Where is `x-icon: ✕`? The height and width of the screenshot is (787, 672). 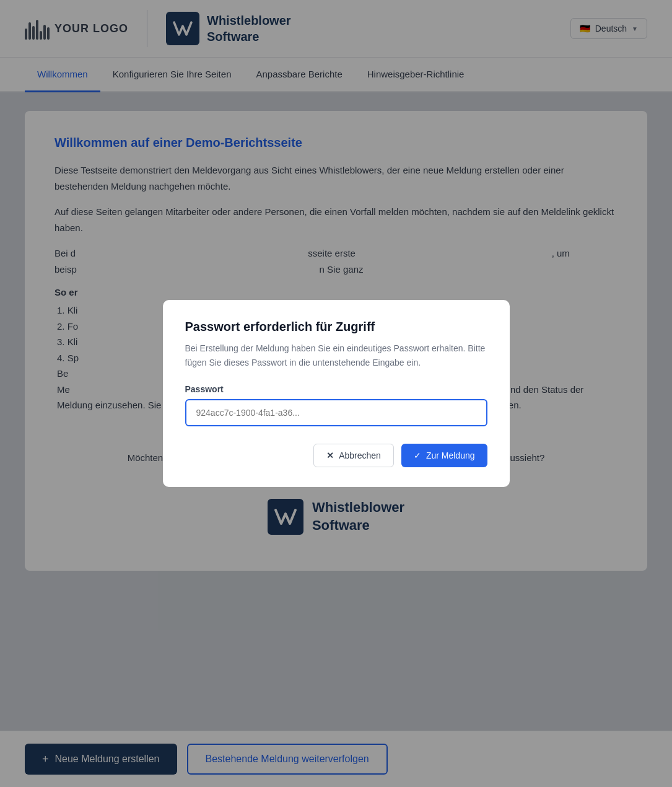 x-icon: ✕ is located at coordinates (330, 455).